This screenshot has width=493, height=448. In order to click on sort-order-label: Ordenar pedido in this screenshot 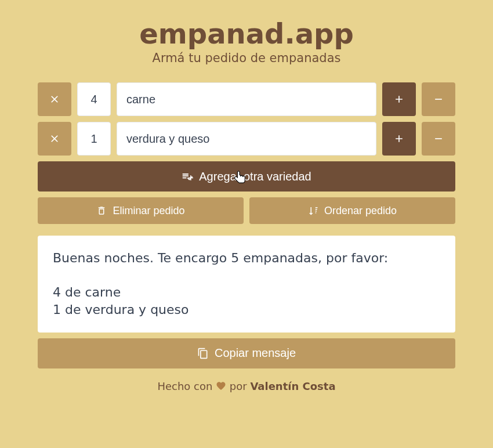, I will do `click(361, 211)`.